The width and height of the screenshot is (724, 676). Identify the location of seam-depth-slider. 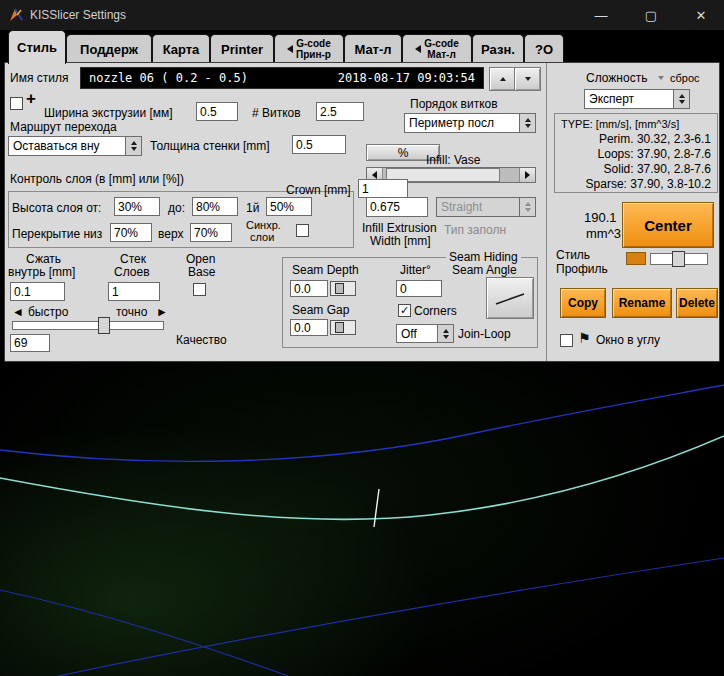
(343, 288).